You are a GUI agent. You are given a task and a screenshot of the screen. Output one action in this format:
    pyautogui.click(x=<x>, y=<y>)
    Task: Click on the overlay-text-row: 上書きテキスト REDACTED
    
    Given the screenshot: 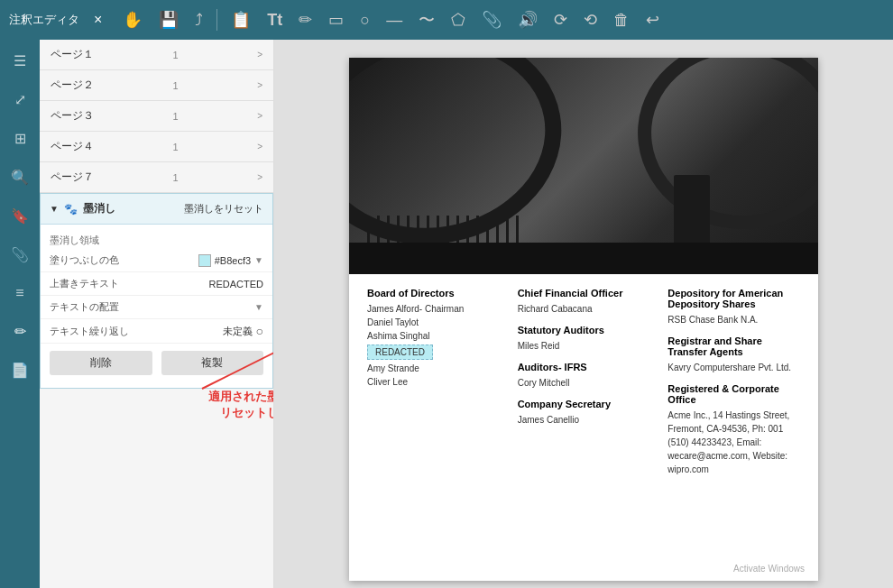 What is the action you would take?
    pyautogui.click(x=157, y=284)
    